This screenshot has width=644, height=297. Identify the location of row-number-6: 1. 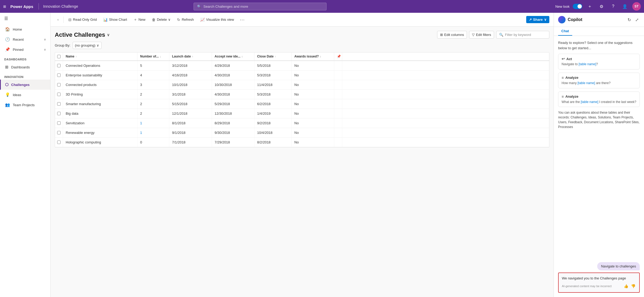
(153, 123).